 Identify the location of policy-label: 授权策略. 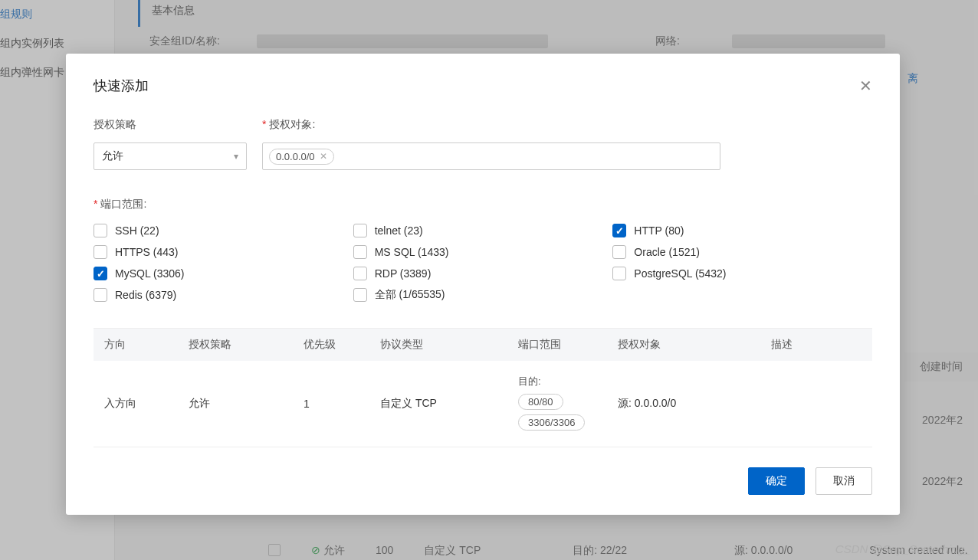
(170, 125).